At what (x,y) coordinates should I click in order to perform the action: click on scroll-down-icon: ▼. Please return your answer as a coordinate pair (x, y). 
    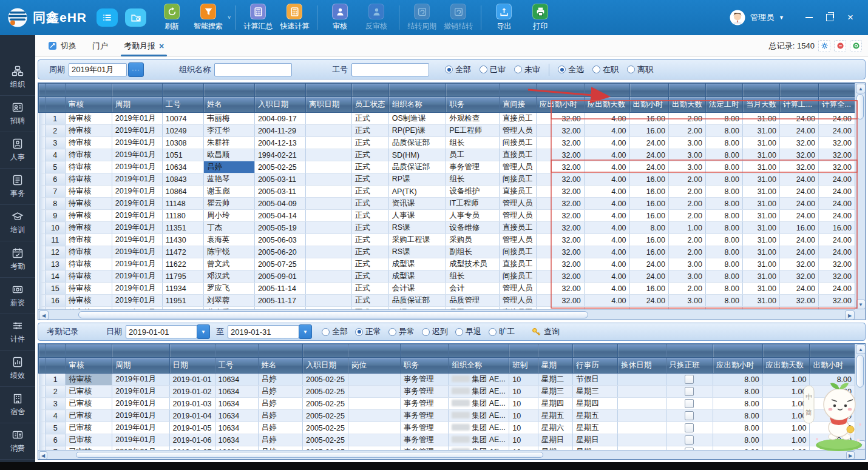
    Looking at the image, I should click on (861, 445).